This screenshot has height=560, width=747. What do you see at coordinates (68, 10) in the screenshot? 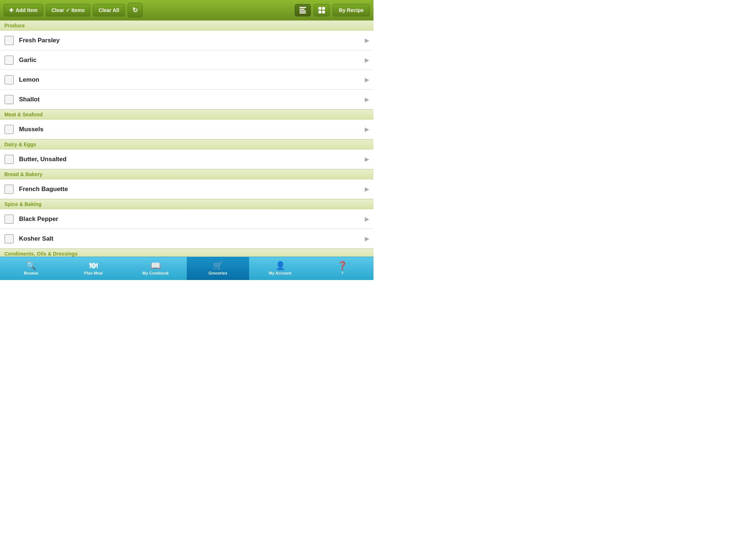
I see `clear-items-button: Clear ✓ Items` at bounding box center [68, 10].